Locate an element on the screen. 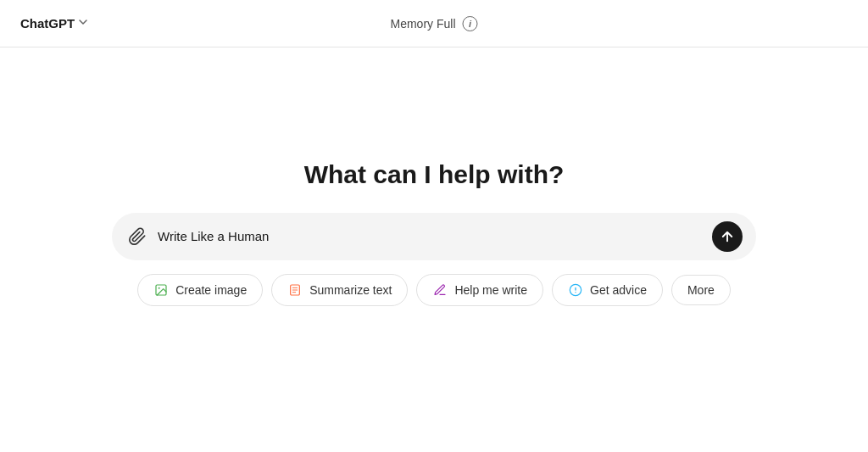  memory-status-area: Memory Full i is located at coordinates (434, 24).